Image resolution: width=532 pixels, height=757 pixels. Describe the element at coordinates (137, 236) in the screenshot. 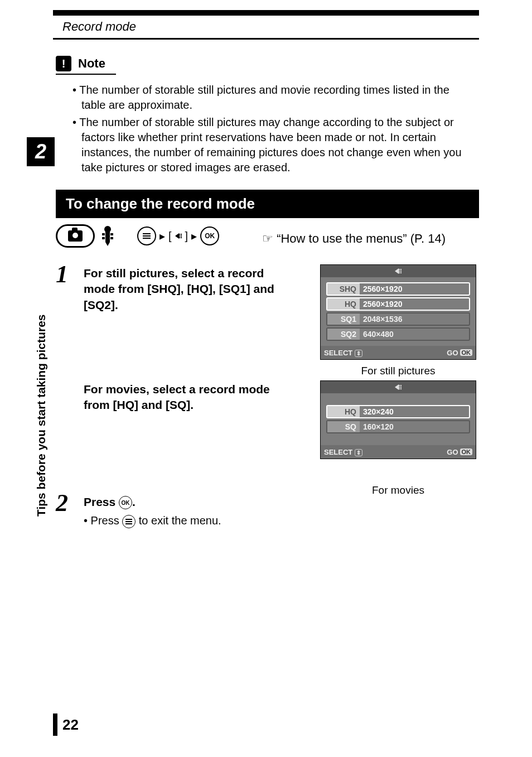

I see `mode-icon-row: ▸ [] ▸ OK` at that location.